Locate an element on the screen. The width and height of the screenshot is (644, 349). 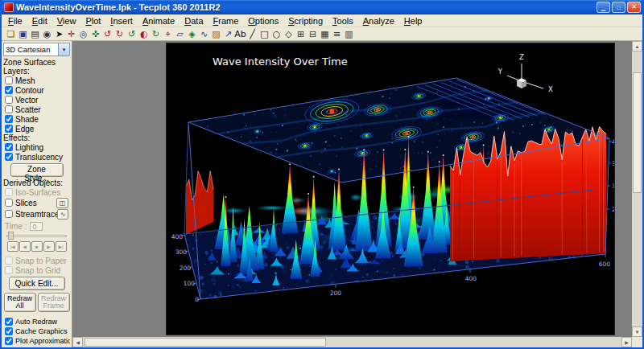
maximize-button: □ is located at coordinates (618, 7).